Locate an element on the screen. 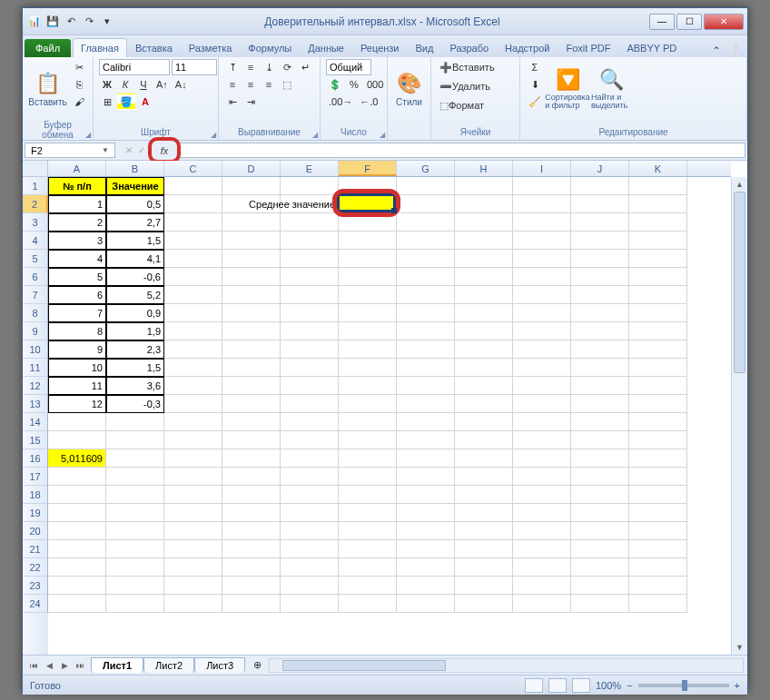 The image size is (770, 700). cell-K5 is located at coordinates (658, 259).